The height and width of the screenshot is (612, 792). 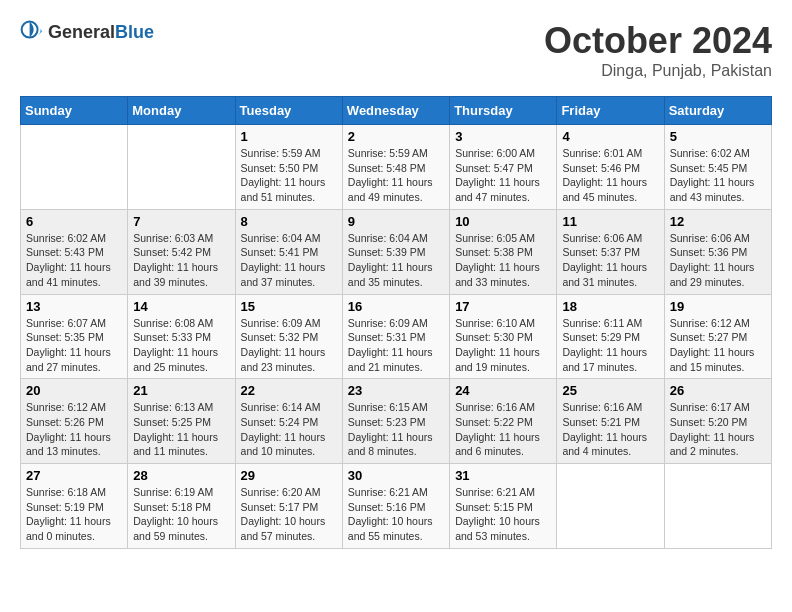 What do you see at coordinates (74, 346) in the screenshot?
I see `day-info: Sunrise: 6:07 AMSunset: 5:35 PMDaylight:…` at bounding box center [74, 346].